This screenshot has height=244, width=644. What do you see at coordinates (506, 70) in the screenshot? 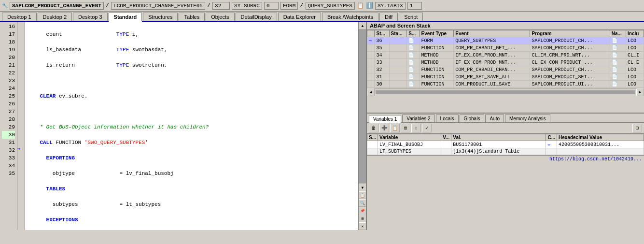
I see `stack-row-32: 32 📄 FUNCTION COM_PR_CHBADI_CHAN... SAPL…` at bounding box center [506, 70].